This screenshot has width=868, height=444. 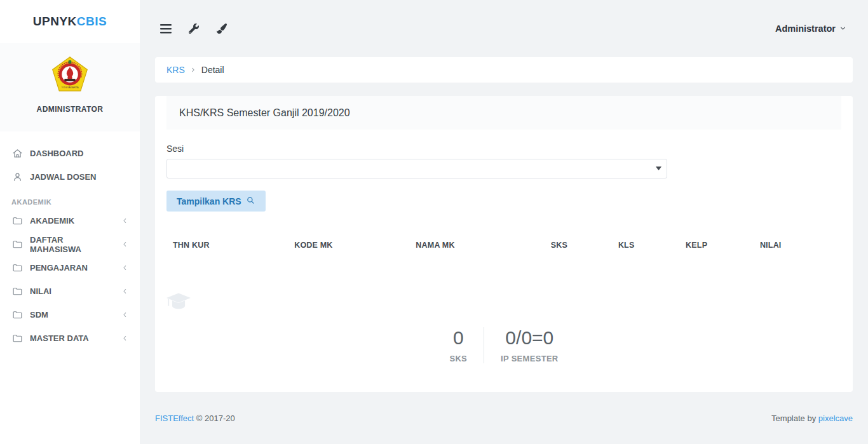 I want to click on app-name-link: FISTEffect, so click(x=174, y=418).